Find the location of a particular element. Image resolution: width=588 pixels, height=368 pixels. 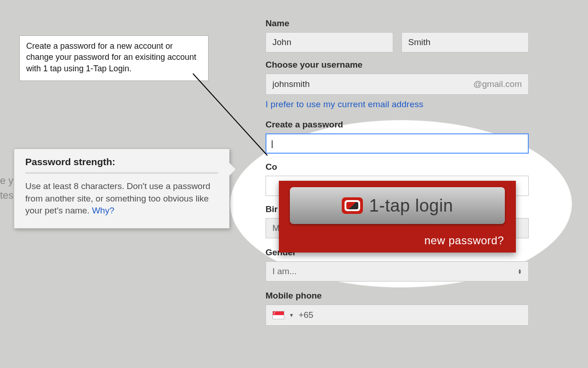

last-name-input is located at coordinates (465, 42).